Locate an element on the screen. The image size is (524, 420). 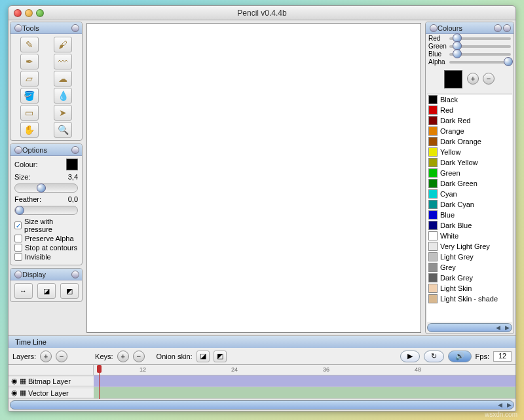
colour-item: Blue is located at coordinates (470, 215).